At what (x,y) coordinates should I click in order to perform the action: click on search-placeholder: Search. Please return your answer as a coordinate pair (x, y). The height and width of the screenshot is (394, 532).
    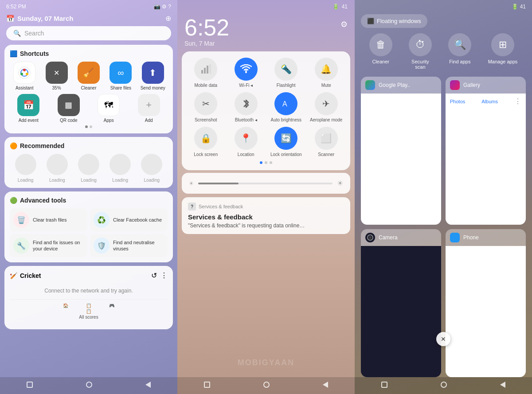
    Looking at the image, I should click on (34, 33).